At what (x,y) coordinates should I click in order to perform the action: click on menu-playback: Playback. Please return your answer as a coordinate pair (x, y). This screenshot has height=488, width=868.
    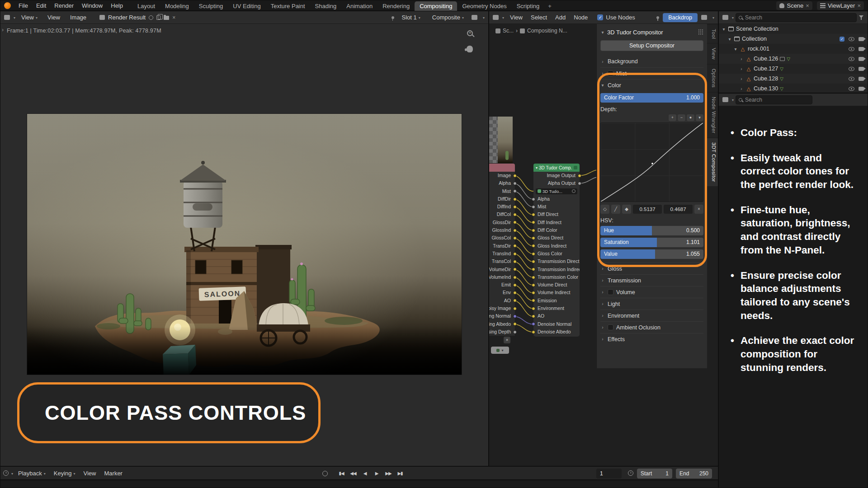
    Looking at the image, I should click on (32, 474).